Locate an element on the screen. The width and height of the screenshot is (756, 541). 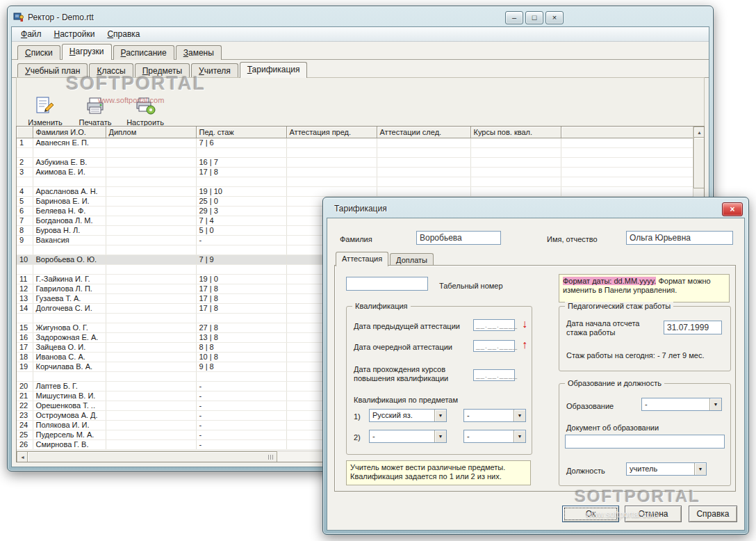
table-row: 1Аванесян Е. П.7 | 6 is located at coordinates (355, 143).